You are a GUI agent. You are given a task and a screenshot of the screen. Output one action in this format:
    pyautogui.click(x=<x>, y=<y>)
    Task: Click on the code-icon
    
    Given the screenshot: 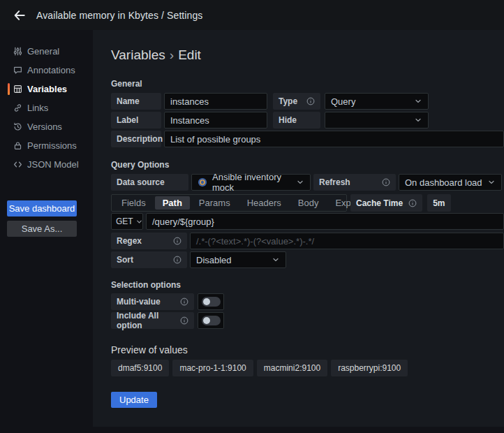 What is the action you would take?
    pyautogui.click(x=18, y=165)
    